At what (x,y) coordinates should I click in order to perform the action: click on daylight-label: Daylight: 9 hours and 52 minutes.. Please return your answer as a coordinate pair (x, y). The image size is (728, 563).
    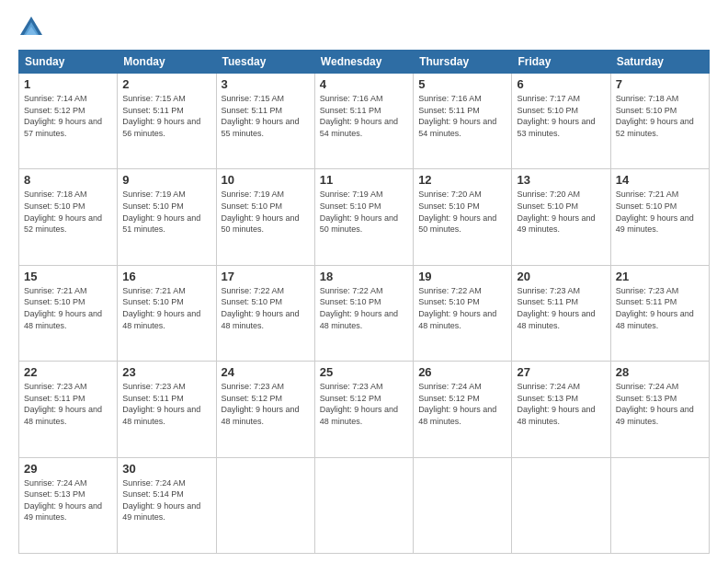
    Looking at the image, I should click on (63, 224).